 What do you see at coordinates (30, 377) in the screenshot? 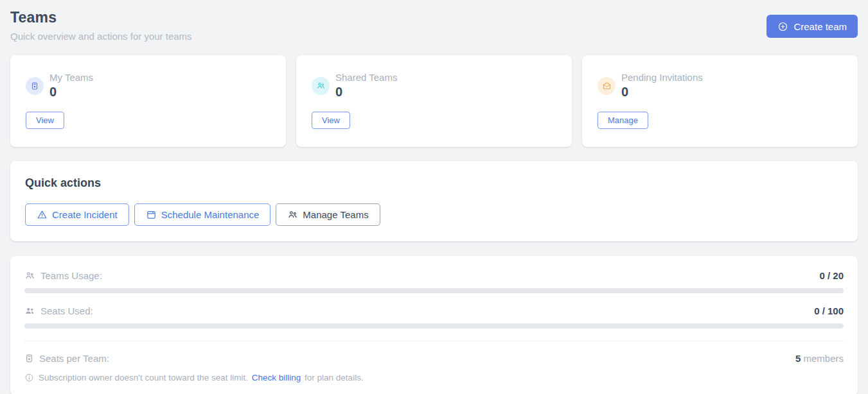
I see `info-icon` at bounding box center [30, 377].